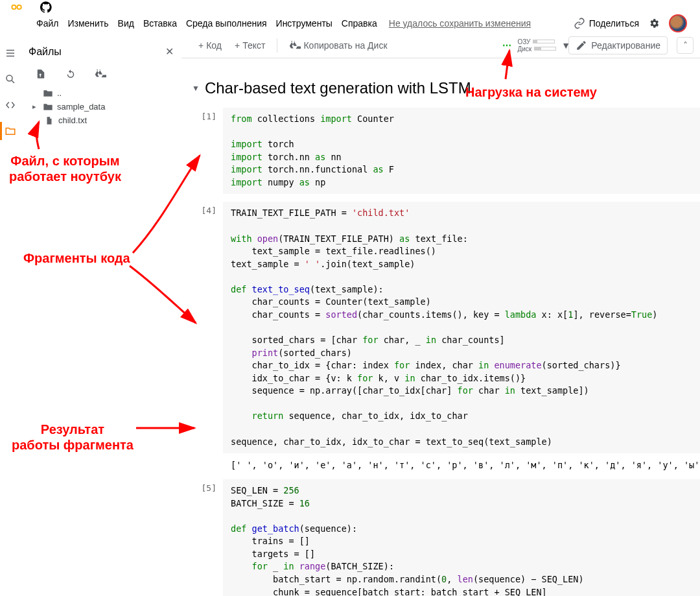  I want to click on mode-label: Редактирование, so click(626, 45).